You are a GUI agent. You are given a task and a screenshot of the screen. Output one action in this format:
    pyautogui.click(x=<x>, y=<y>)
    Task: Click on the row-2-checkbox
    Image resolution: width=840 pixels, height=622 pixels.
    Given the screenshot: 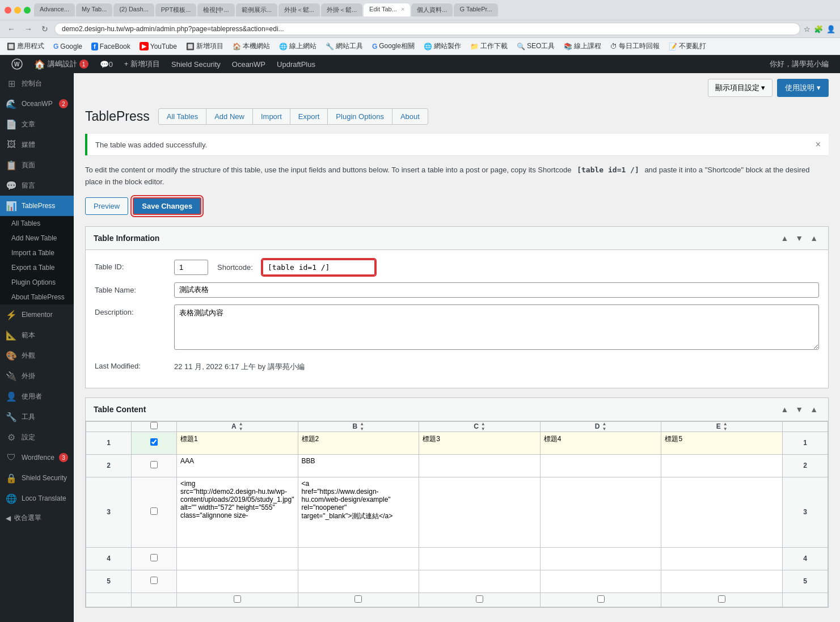 What is the action you would take?
    pyautogui.click(x=154, y=465)
    